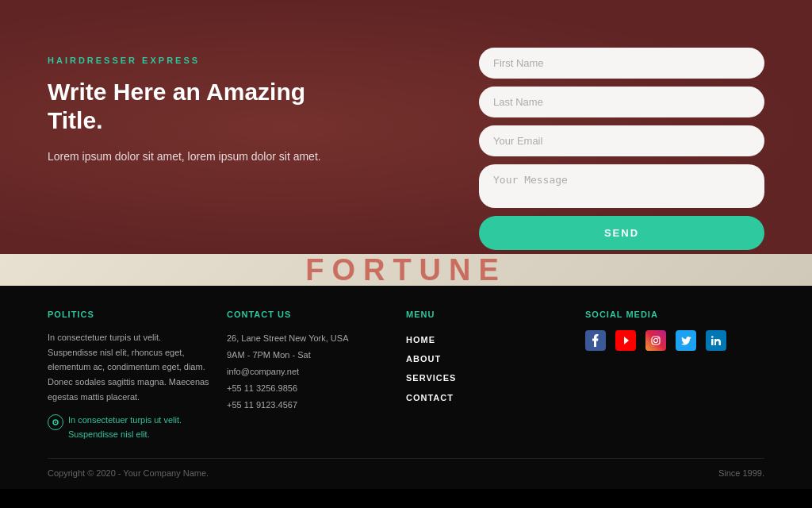  I want to click on social-icons-row, so click(667, 341).